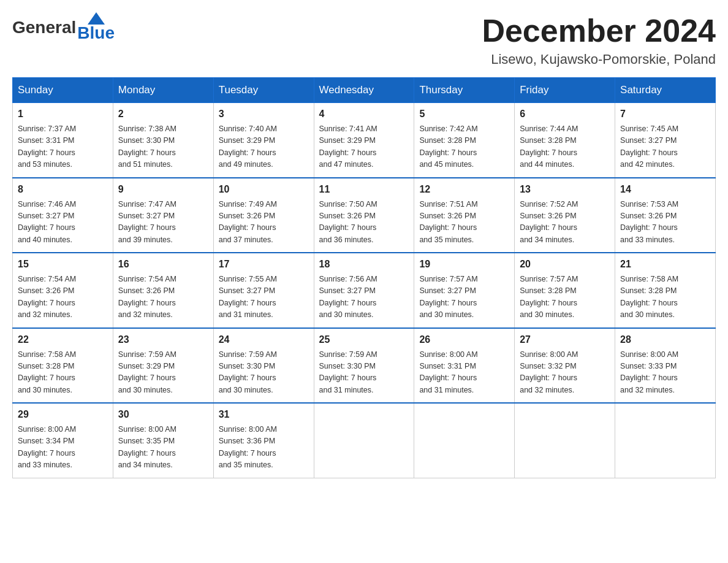 The image size is (728, 563). Describe the element at coordinates (364, 40) in the screenshot. I see `page-header: General Blue December 2024 Lisewo, Kujaw…` at that location.